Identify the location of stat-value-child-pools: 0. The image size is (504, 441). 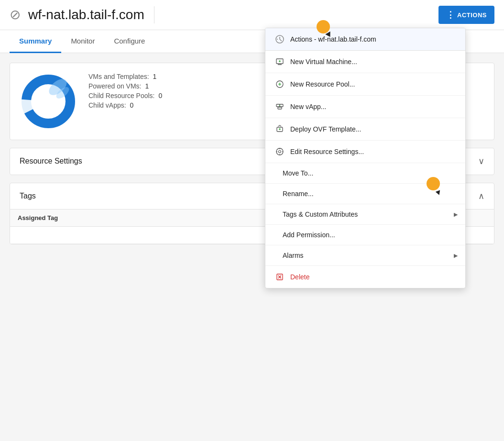
(161, 96).